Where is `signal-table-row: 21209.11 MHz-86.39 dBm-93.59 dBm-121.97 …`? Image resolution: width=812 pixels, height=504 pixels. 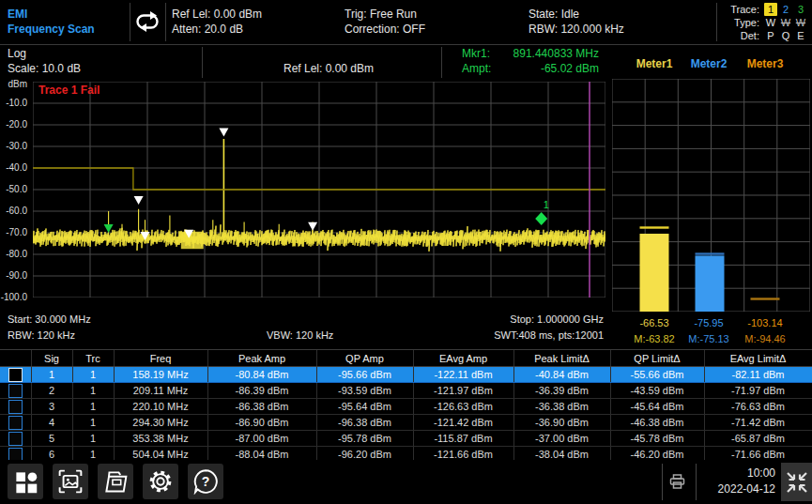 signal-table-row: 21209.11 MHz-86.39 dBm-93.59 dBm-121.97 … is located at coordinates (406, 390).